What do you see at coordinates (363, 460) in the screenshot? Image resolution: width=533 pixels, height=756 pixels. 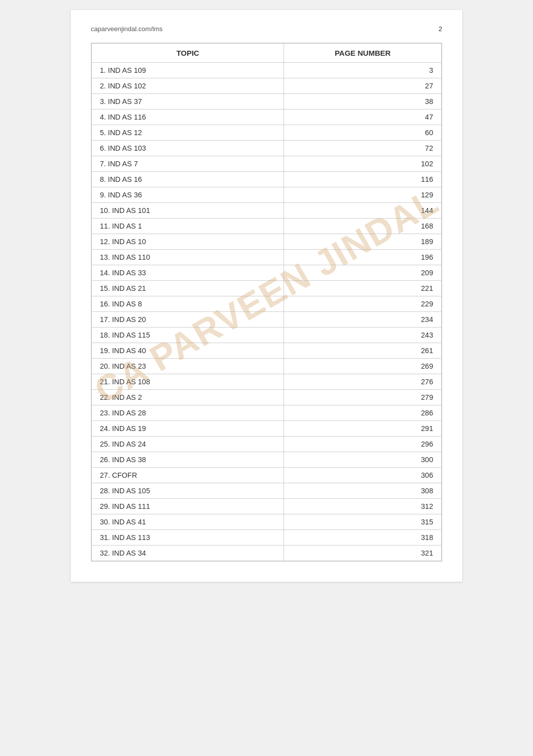 I see `page-cell: 300` at bounding box center [363, 460].